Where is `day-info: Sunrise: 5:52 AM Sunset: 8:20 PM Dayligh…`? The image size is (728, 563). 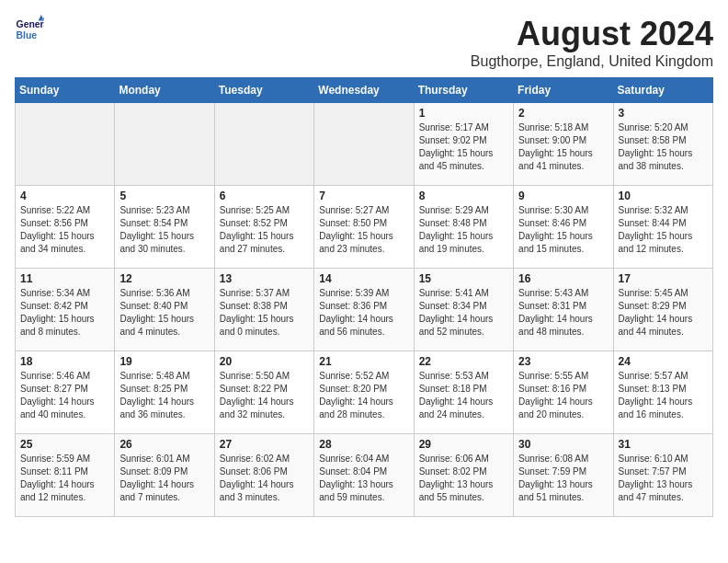 day-info: Sunrise: 5:52 AM Sunset: 8:20 PM Dayligh… is located at coordinates (364, 396).